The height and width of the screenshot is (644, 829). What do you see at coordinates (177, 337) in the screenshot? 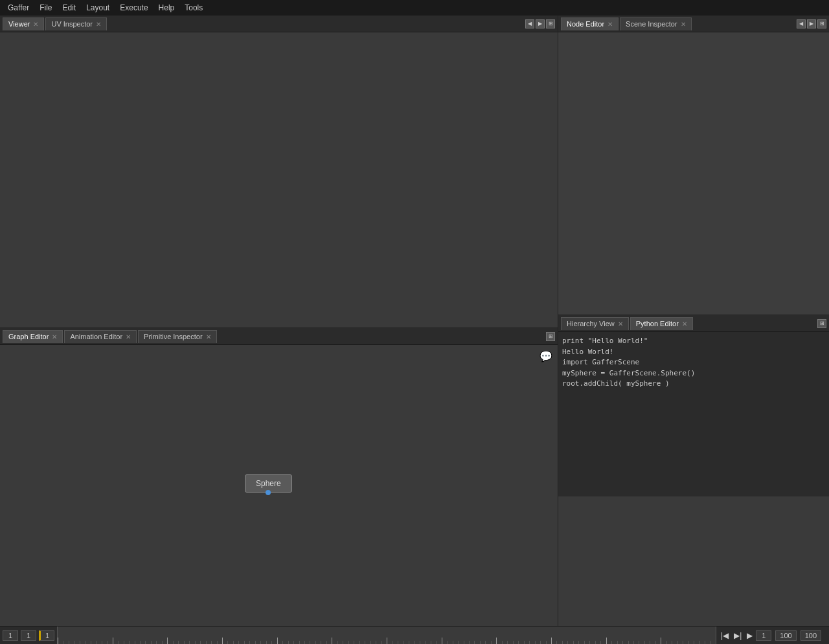
I see `tab-primitive-inspector: Primitive Inspector ✕` at bounding box center [177, 337].